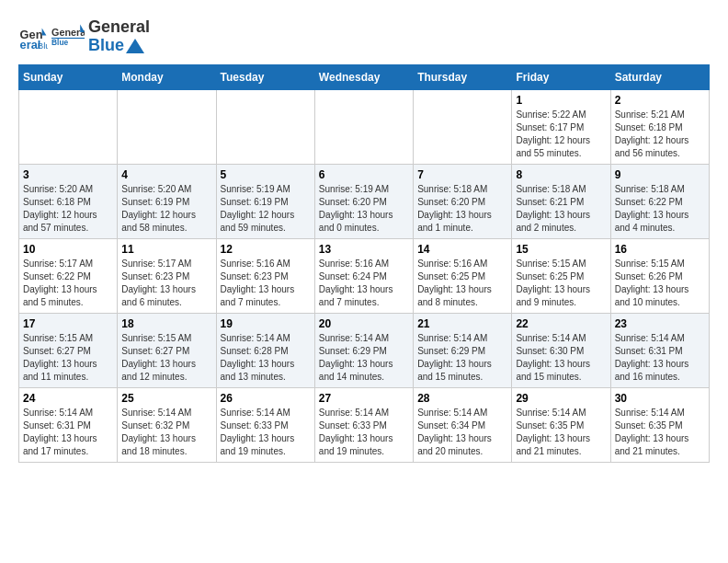 This screenshot has height=563, width=728. What do you see at coordinates (660, 77) in the screenshot?
I see `weekday-header-saturday: Saturday` at bounding box center [660, 77].